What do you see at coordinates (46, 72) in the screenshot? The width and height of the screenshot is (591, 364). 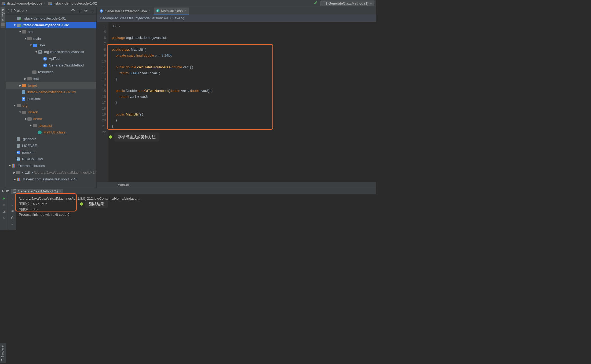 I see `tree-label: resources` at bounding box center [46, 72].